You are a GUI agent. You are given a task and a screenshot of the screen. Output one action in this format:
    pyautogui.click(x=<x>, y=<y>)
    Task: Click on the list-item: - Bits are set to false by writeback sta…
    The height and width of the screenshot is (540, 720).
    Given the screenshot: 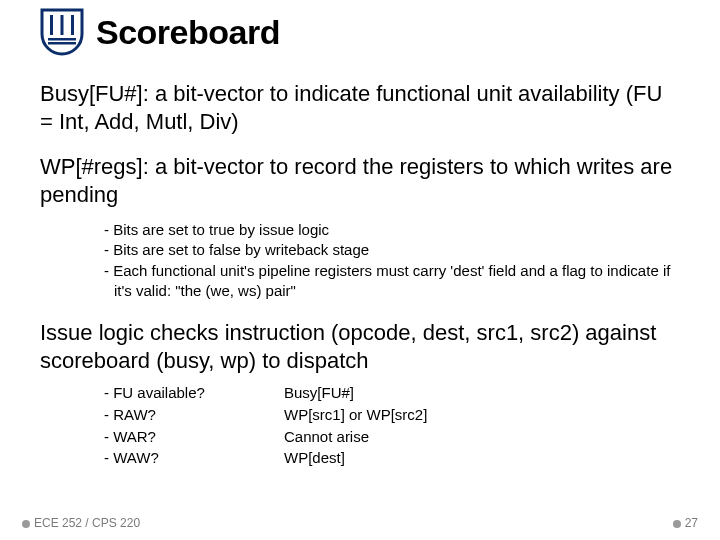 What is the action you would take?
    pyautogui.click(x=392, y=250)
    